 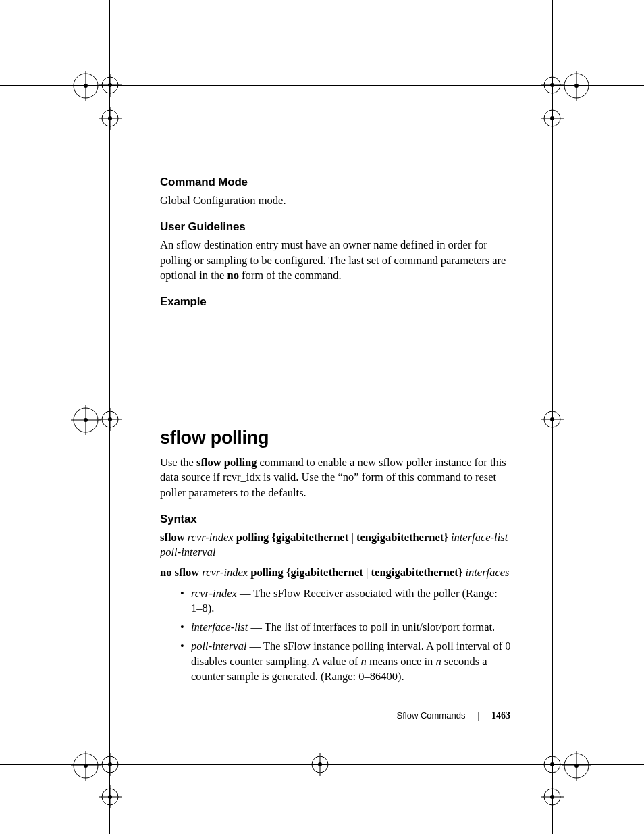 I want to click on text: Use the, so click(x=178, y=462).